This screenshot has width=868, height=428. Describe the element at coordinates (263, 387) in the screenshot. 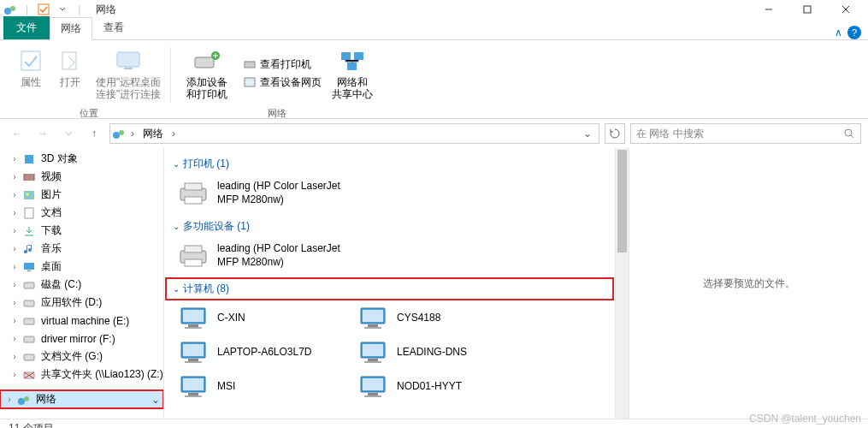

I see `device-item: MSI` at that location.